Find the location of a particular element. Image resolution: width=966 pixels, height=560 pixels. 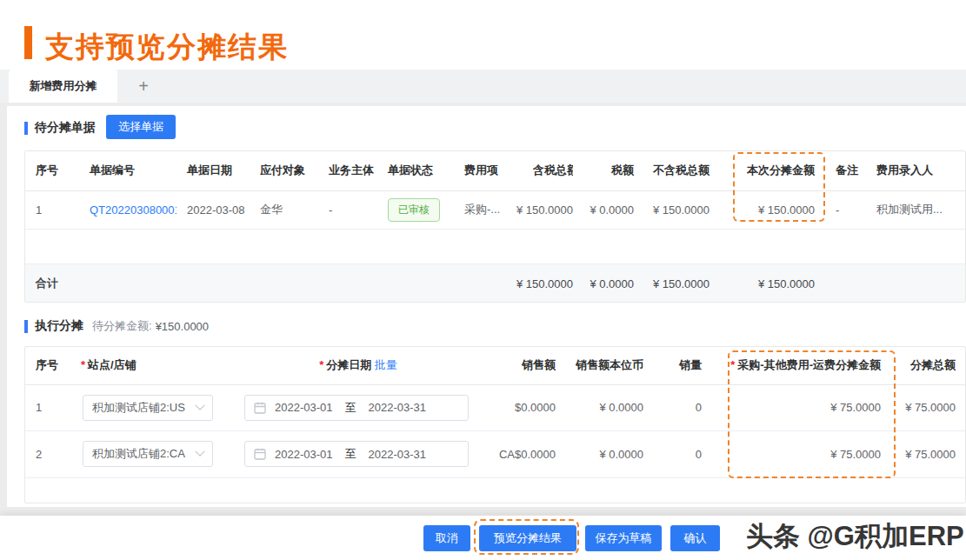

confirm-button: 确认 is located at coordinates (696, 538).